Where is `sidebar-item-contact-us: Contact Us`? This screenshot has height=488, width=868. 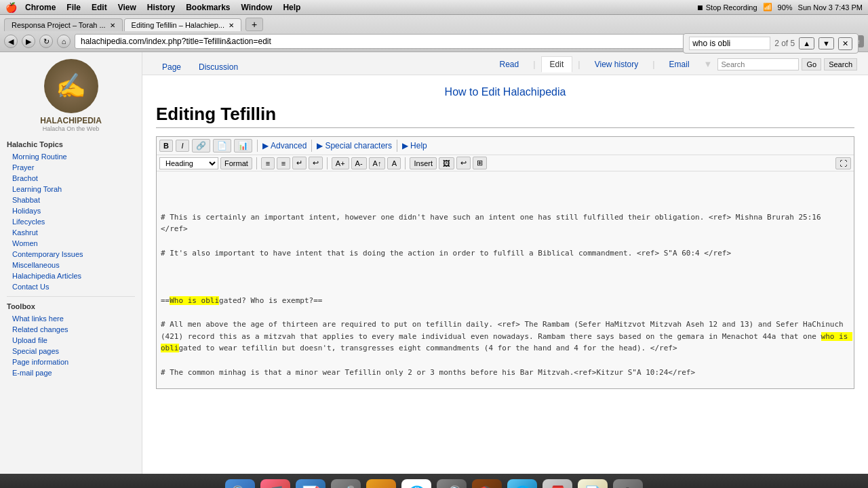 sidebar-item-contact-us: Contact Us is located at coordinates (71, 287).